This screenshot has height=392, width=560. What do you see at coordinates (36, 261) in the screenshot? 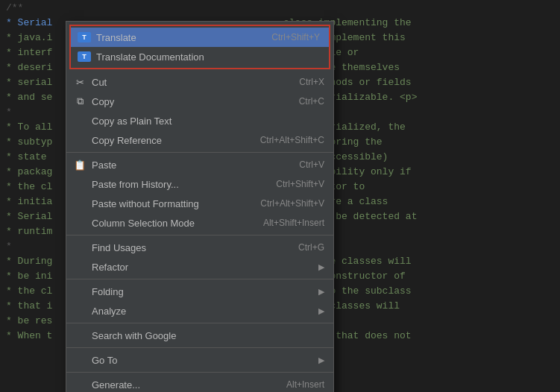
I see `code-line-18: * During` at bounding box center [36, 261].